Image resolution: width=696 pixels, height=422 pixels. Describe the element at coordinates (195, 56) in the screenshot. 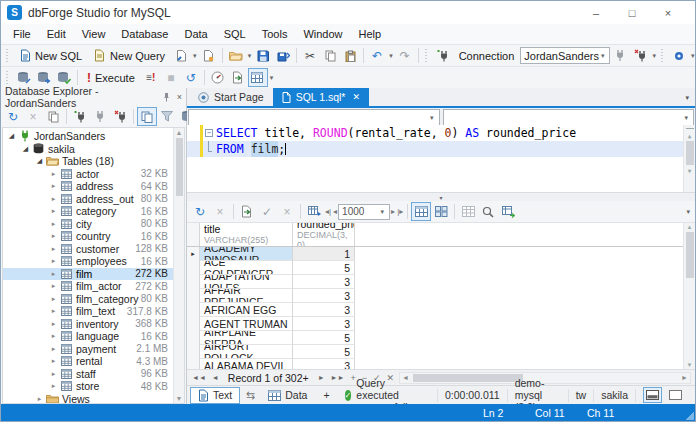

I see `new-document-dropdown: ▾` at that location.